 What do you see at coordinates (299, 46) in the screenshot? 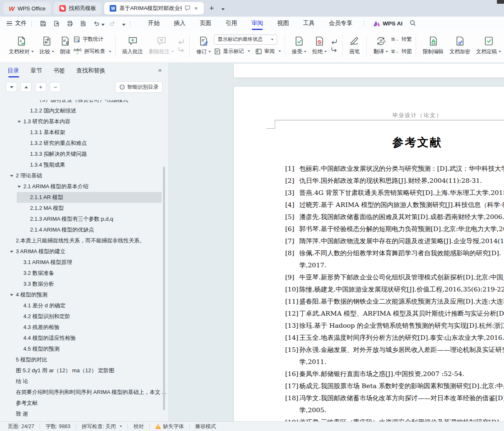
I see `accept-button: 接受` at bounding box center [299, 46].